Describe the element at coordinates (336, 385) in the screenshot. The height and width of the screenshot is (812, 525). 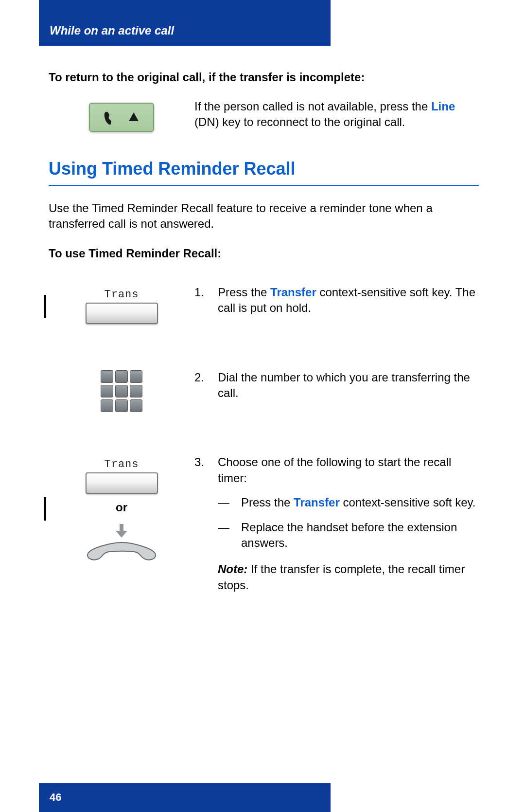
I see `step-2: 2. Dial the number to which you are tran…` at that location.